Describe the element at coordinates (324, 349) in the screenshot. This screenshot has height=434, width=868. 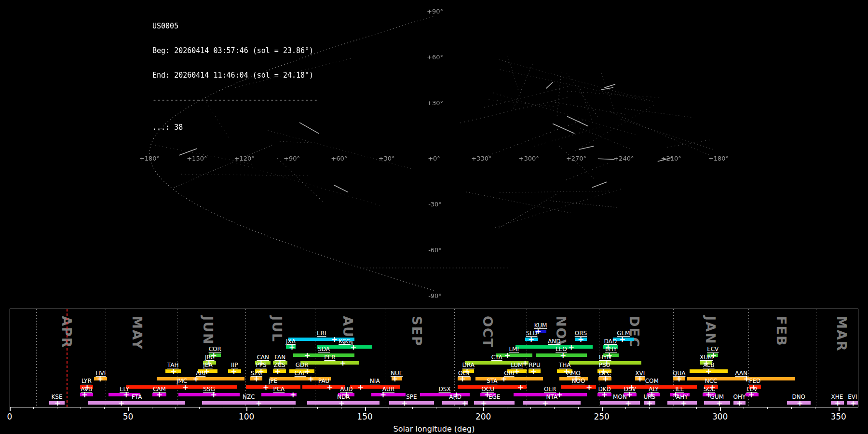
I see `shower-code-label: SDA` at that location.